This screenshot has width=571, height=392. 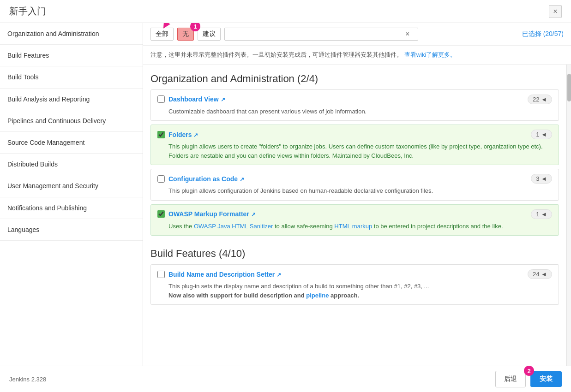 What do you see at coordinates (71, 143) in the screenshot?
I see `sidebar-item-source-code: Source Code Management` at bounding box center [71, 143].